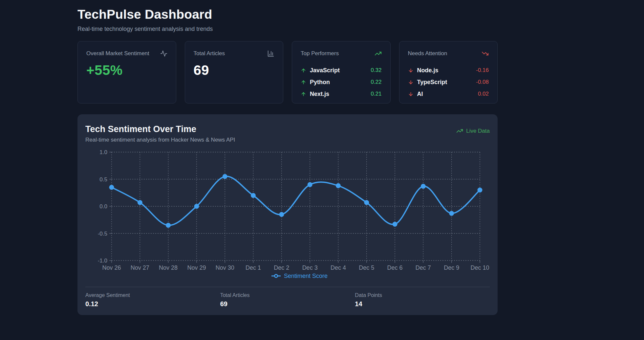 The image size is (644, 340). What do you see at coordinates (288, 287) in the screenshot?
I see `divider` at bounding box center [288, 287].